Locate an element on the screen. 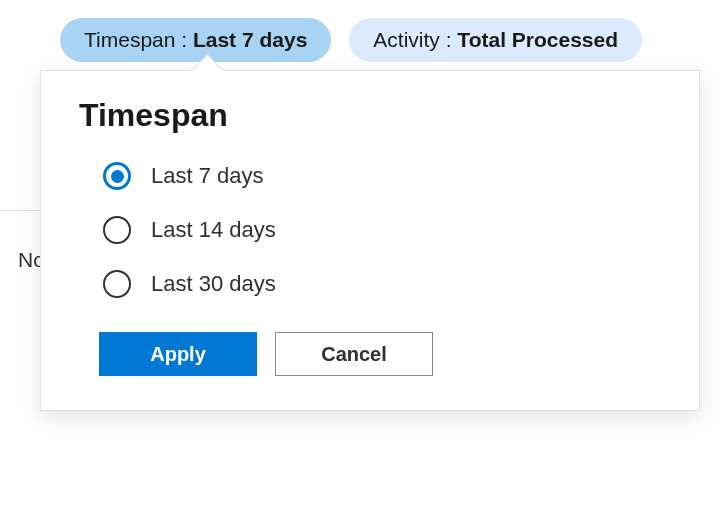  timespan-pill-value: Last 7 days is located at coordinates (250, 40).